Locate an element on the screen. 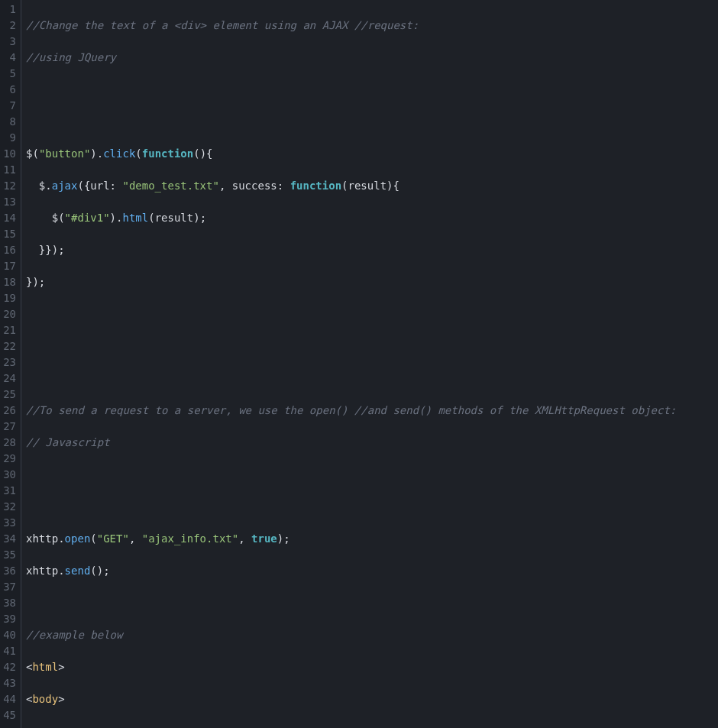  line-number: 12 is located at coordinates (9, 186).